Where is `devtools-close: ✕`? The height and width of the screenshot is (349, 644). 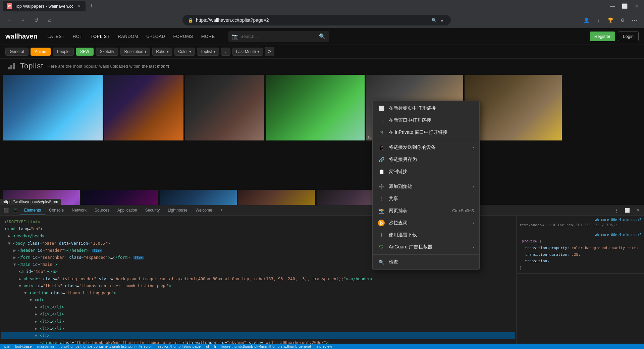 devtools-close: ✕ is located at coordinates (638, 211).